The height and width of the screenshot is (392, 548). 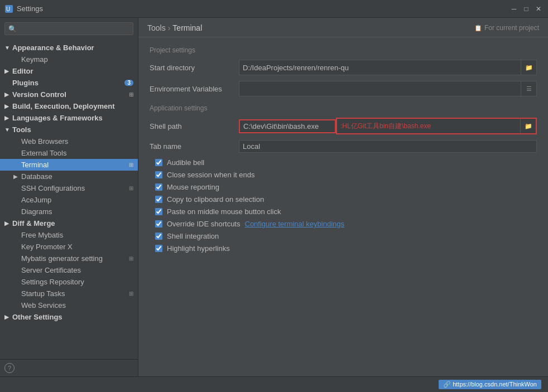 What do you see at coordinates (69, 83) in the screenshot?
I see `sidebar-item-plugins: Plugins 3` at bounding box center [69, 83].